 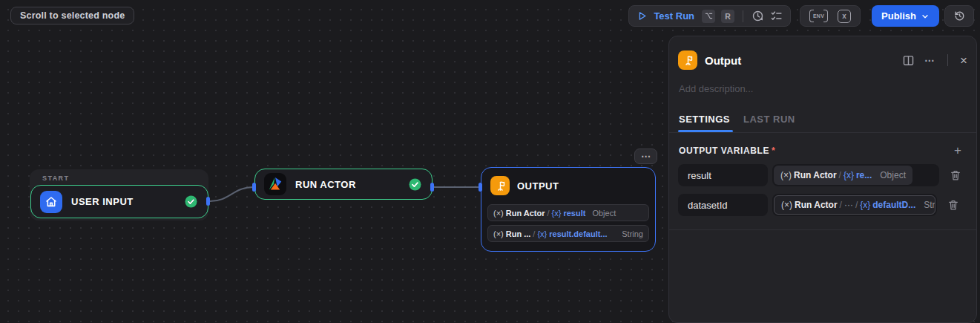 I want to click on ref-type: String, so click(x=632, y=234).